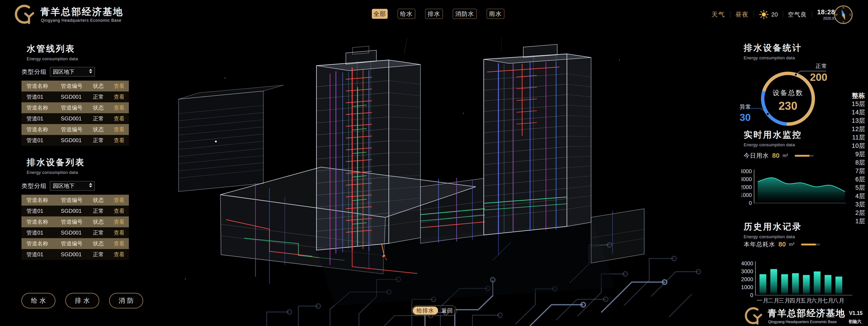  I want to click on donut-center-label: 设备总数, so click(788, 93).